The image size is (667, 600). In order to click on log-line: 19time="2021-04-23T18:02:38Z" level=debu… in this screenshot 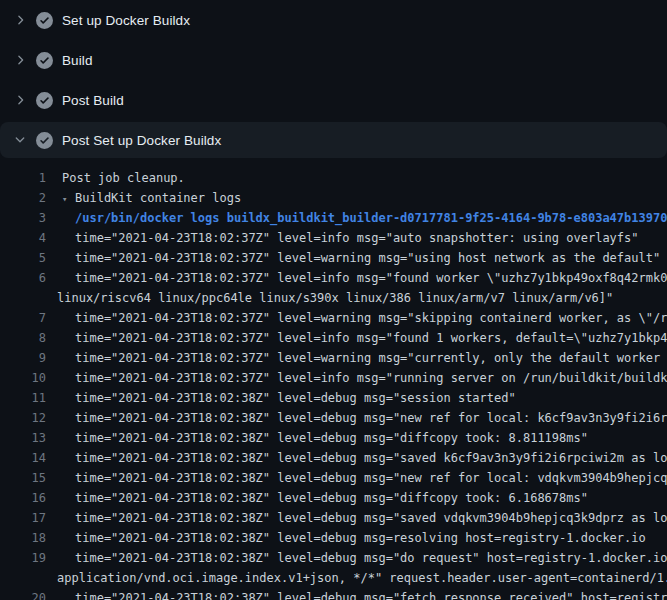, I will do `click(334, 558)`.